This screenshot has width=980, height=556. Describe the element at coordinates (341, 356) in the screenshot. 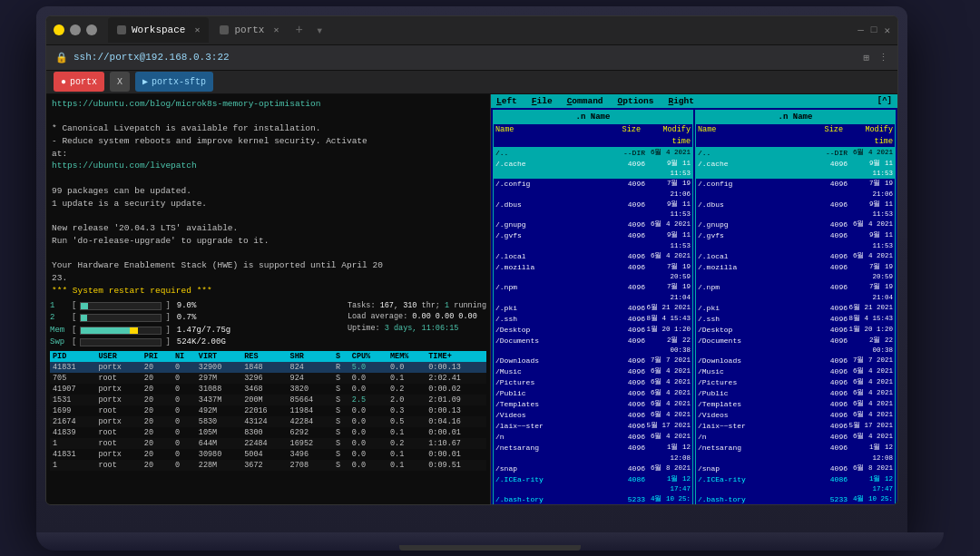

I see `col-s: S` at that location.